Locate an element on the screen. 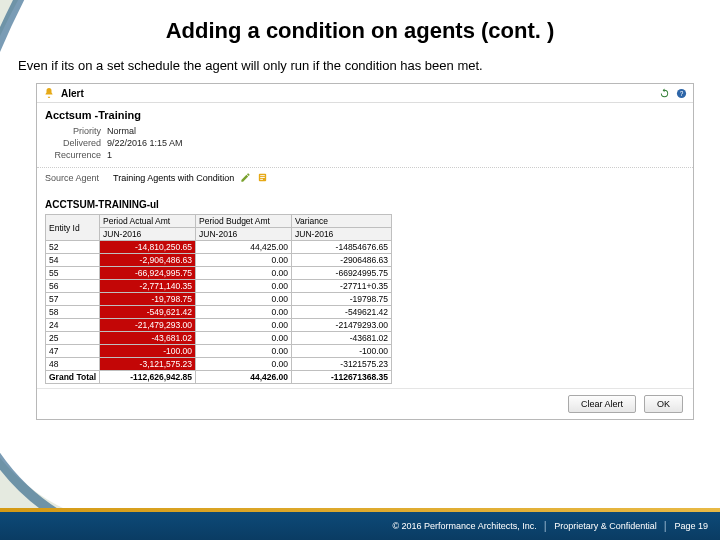 This screenshot has width=720, height=540. col-variance-period: JUN-2016 is located at coordinates (342, 234).